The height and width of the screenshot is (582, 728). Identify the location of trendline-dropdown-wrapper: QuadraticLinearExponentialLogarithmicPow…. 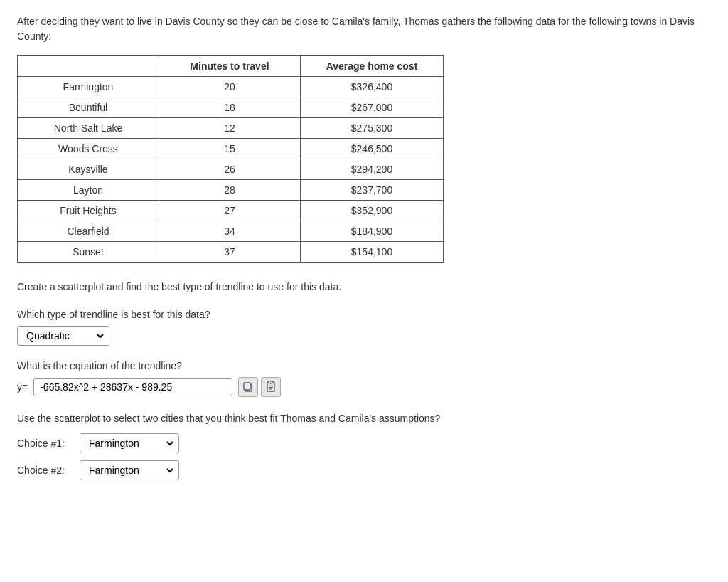
(63, 336).